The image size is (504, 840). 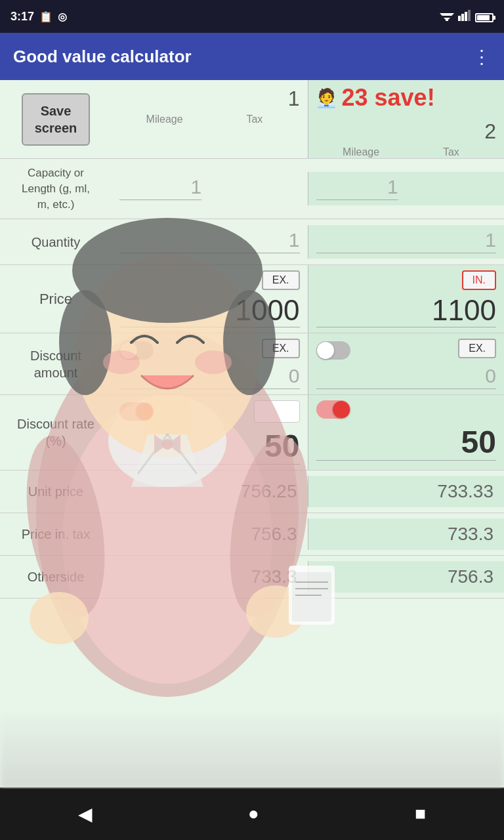 I want to click on discount-col1-tax-btn: EX., so click(x=281, y=348).